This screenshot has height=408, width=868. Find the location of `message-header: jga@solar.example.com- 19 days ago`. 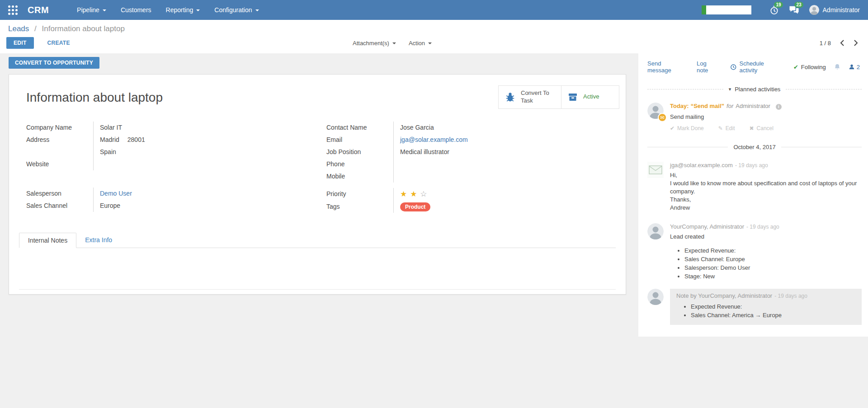

message-header: jga@solar.example.com- 19 days ago is located at coordinates (764, 165).